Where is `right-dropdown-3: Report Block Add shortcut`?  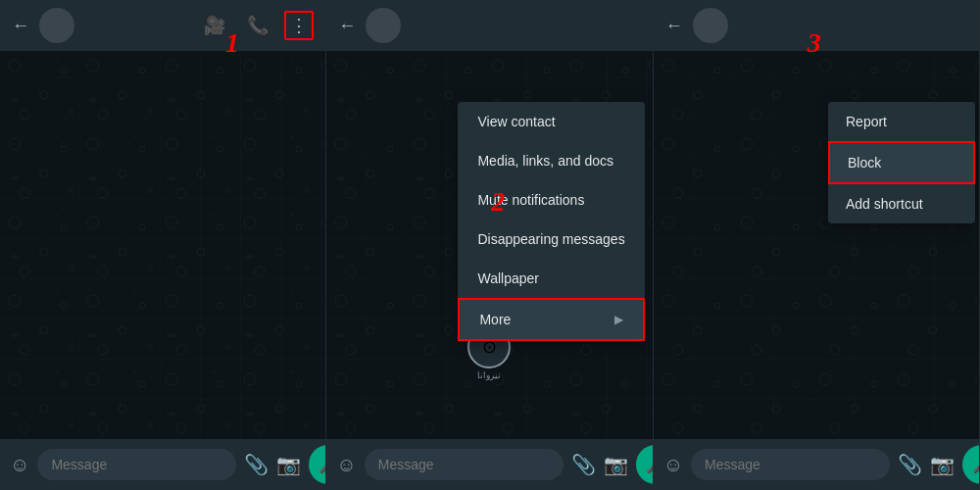 right-dropdown-3: Report Block Add shortcut is located at coordinates (902, 163).